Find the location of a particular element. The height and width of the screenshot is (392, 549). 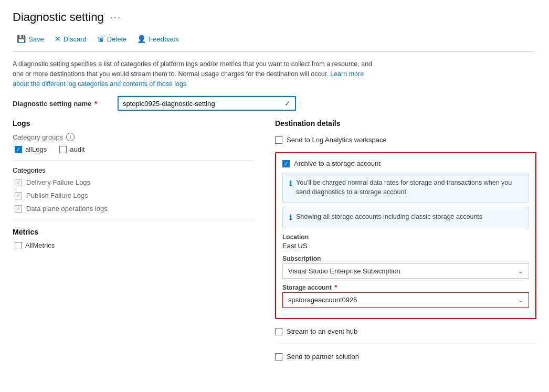

feedback-icon: 👤 is located at coordinates (142, 39).